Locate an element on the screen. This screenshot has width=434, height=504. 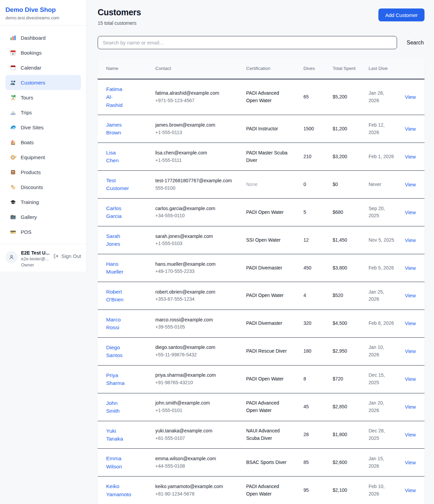
sign-out-button: Sign Out is located at coordinates (67, 256).